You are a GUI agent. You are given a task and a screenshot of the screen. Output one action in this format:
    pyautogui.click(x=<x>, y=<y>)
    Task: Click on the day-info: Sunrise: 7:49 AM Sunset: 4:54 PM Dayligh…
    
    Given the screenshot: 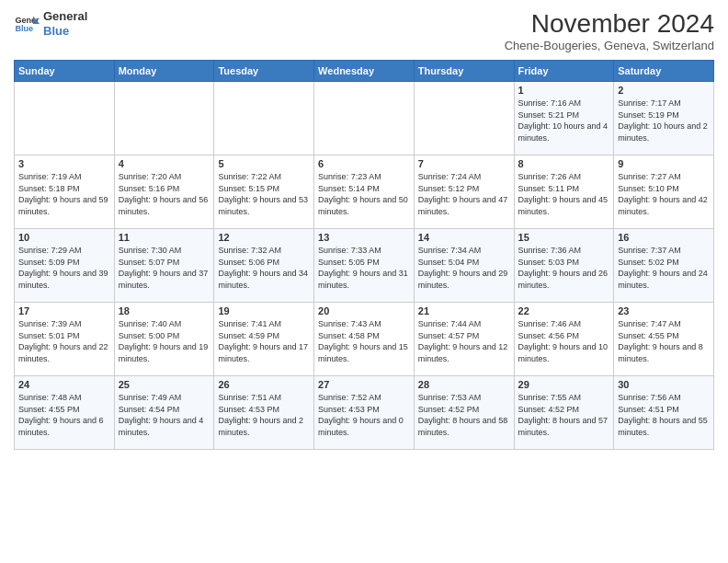 What is the action you would take?
    pyautogui.click(x=165, y=415)
    